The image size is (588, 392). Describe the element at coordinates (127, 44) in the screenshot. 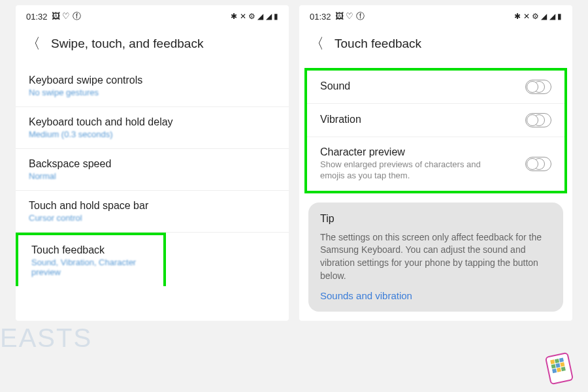

I see `page-title: Swipe, touch, and feedback` at that location.